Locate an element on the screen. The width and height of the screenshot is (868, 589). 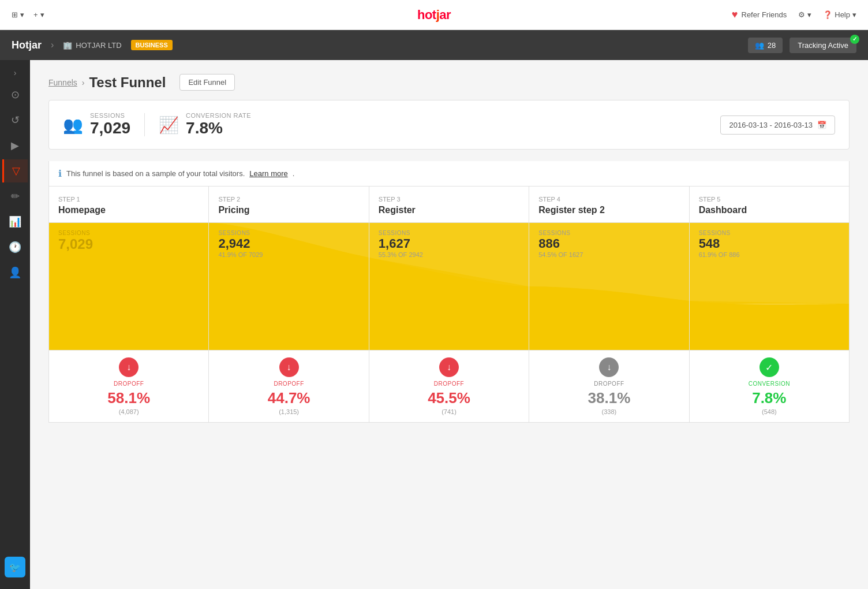
top-nav: ⊞ ▾ + ▾ hotjar ♥ Refer Friends ⚙ ▾ ❓ Hel… is located at coordinates (434, 15).